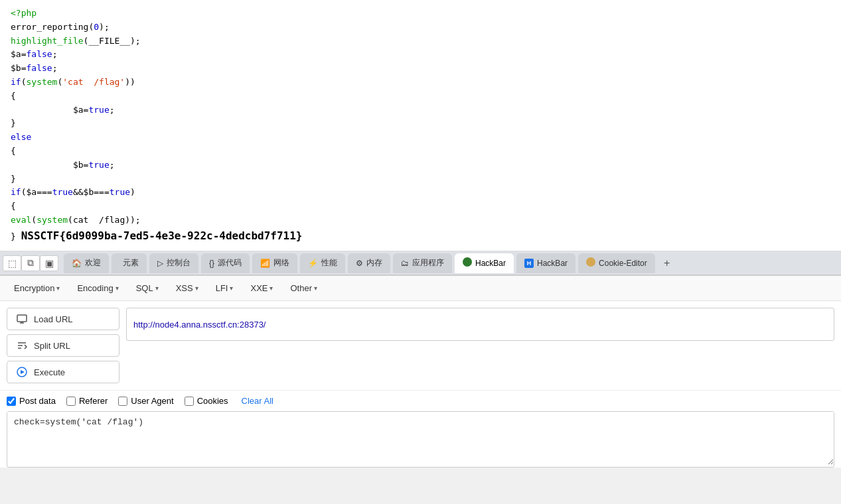  What do you see at coordinates (422, 263) in the screenshot?
I see `browser-tab-tab-8: 🗂应用程序` at bounding box center [422, 263].